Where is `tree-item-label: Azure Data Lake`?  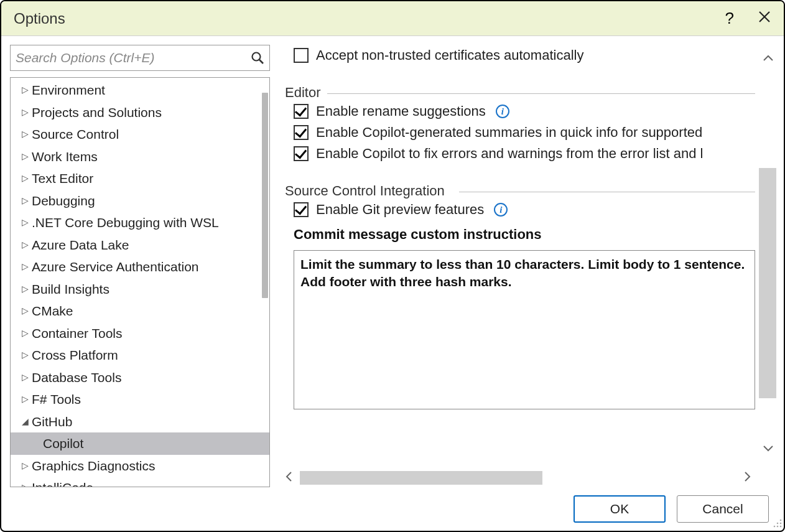
tree-item-label: Azure Data Lake is located at coordinates (80, 245).